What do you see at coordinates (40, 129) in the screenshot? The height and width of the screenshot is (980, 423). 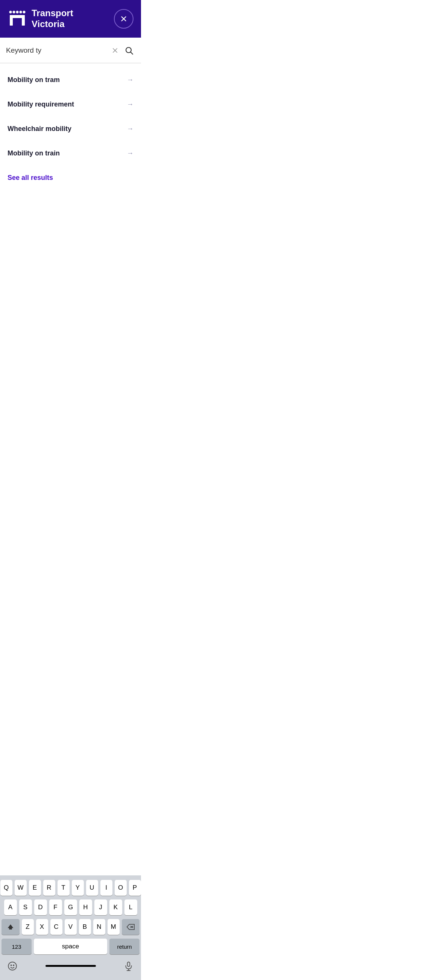 I see `result-label-2: Wheelchair mobility` at bounding box center [40, 129].